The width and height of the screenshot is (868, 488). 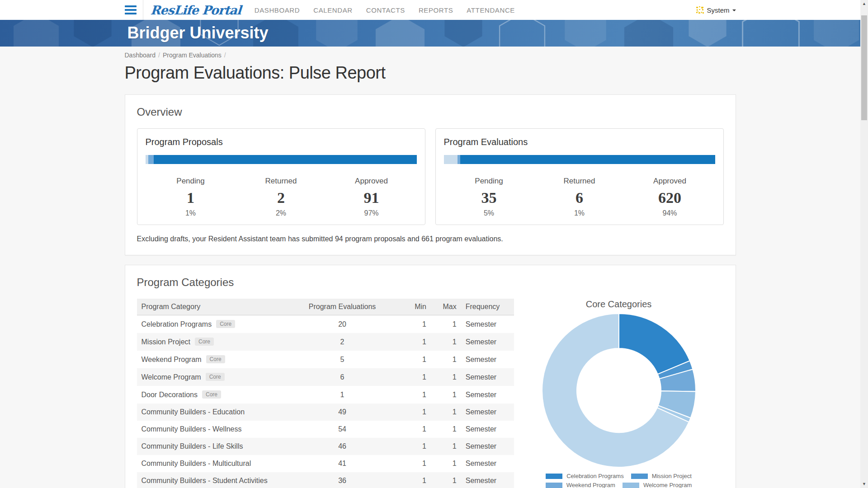 I want to click on category-name: Mission Project, so click(x=166, y=342).